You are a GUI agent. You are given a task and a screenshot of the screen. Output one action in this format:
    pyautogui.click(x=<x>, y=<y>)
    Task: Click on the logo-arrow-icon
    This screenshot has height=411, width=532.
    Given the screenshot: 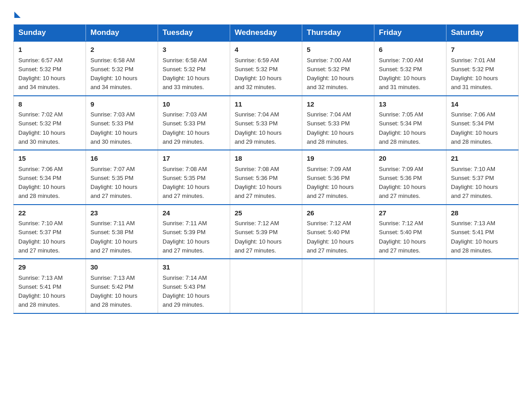 What is the action you would take?
    pyautogui.click(x=17, y=15)
    